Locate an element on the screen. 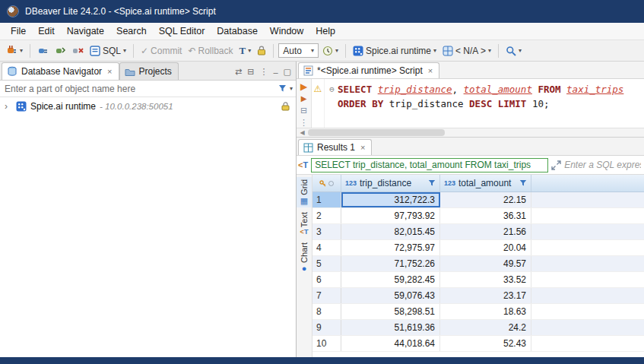 This screenshot has height=364, width=644. fold-icon: ⊖ is located at coordinates (332, 90).